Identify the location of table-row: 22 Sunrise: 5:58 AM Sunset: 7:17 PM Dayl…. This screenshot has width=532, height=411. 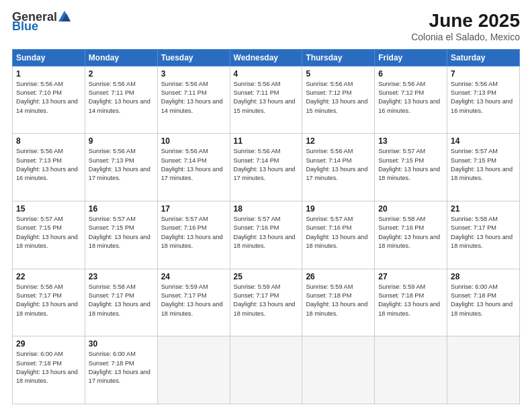
(49, 302).